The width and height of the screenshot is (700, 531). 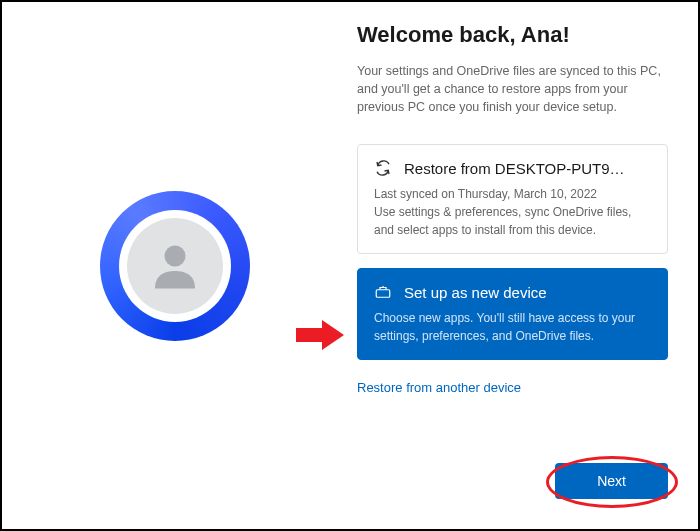 What do you see at coordinates (175, 266) in the screenshot?
I see `avatar-inner` at bounding box center [175, 266].